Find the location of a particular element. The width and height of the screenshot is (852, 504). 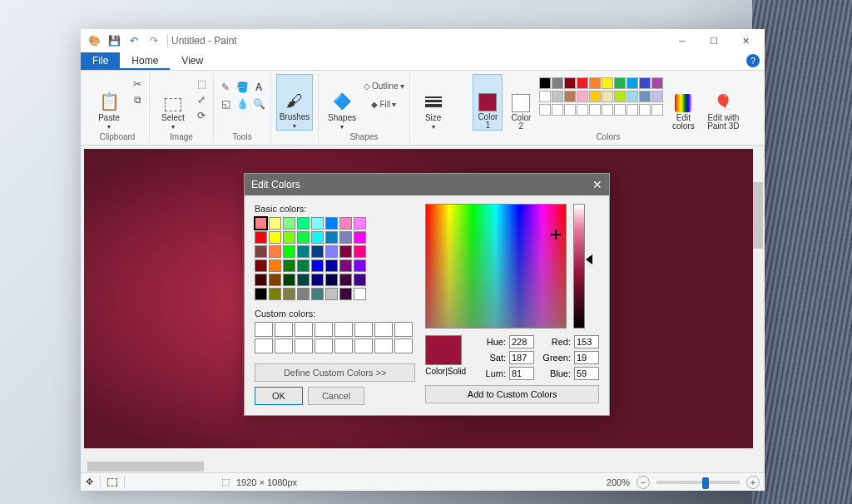

color2-button: Color 2 is located at coordinates (521, 102).